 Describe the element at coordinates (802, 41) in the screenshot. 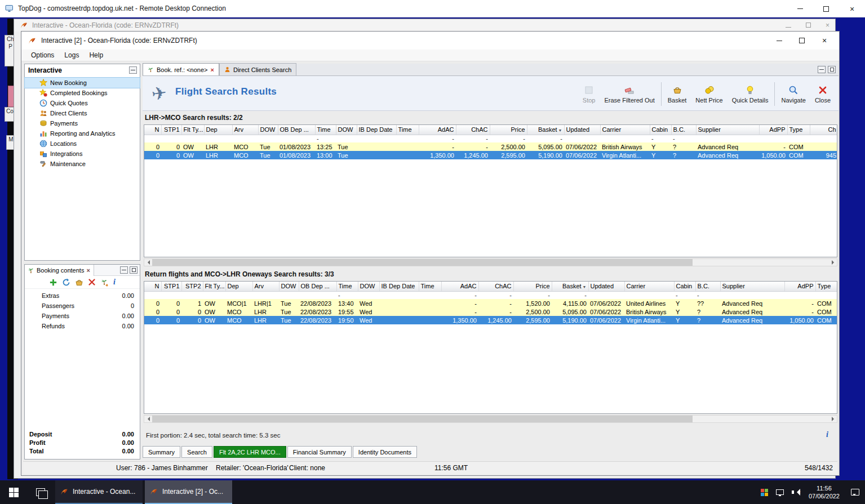

I see `window-maximize-button` at that location.